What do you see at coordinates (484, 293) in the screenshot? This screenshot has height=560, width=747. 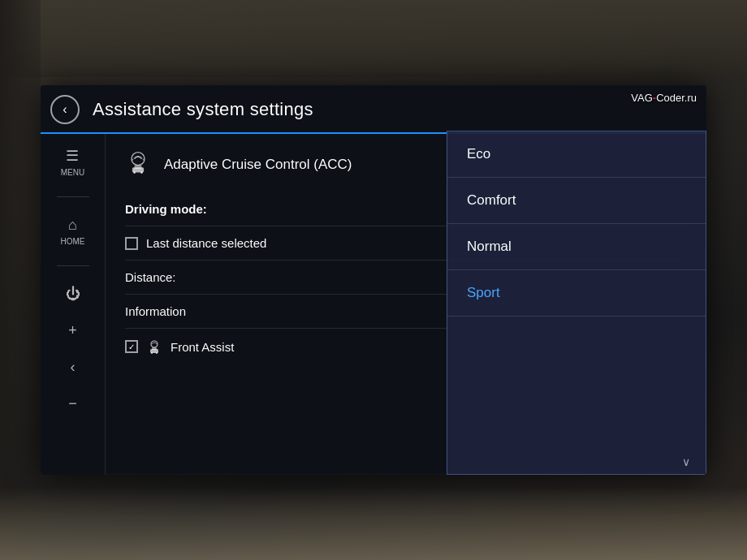 I see `dropdown-sport-label: Sport` at bounding box center [484, 293].